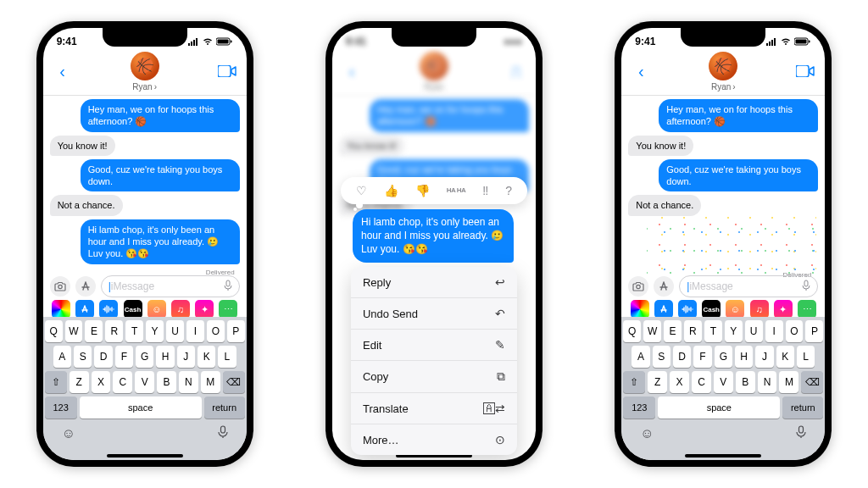 This screenshot has height=488, width=868. Describe the element at coordinates (392, 191) in the screenshot. I see `tapback-thumbs-up: 👍` at that location.